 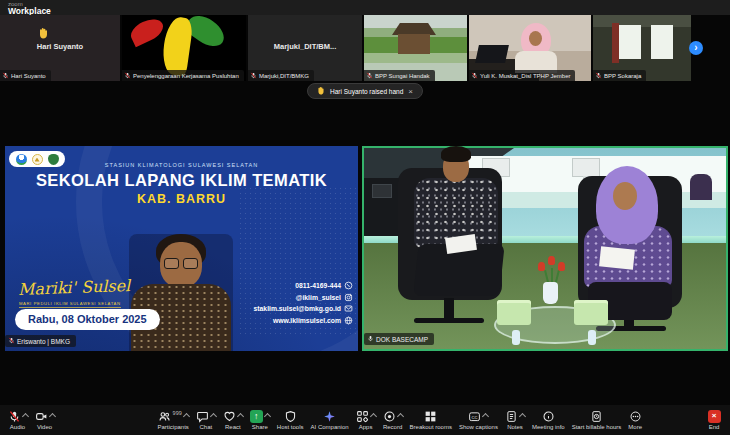 What do you see at coordinates (184, 48) in the screenshot?
I see `video-thumbnail-pusluhtan: Penyelenggaraan Kerjasama Pusluhtan` at bounding box center [184, 48].